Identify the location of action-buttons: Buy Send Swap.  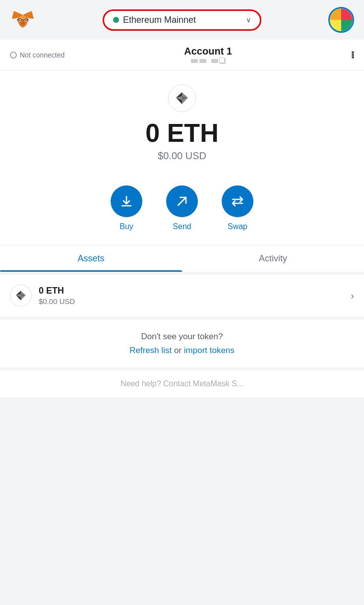
(182, 207).